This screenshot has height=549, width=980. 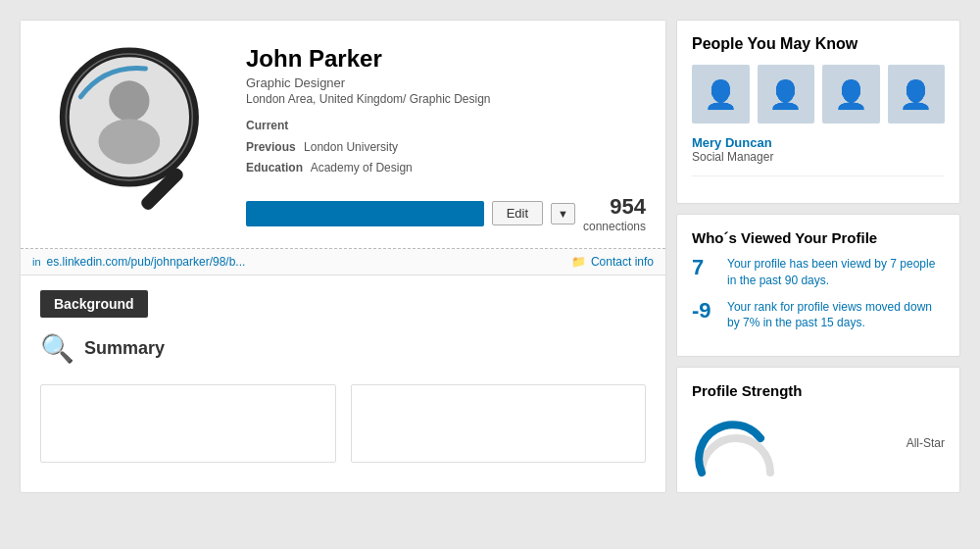 What do you see at coordinates (818, 143) in the screenshot?
I see `person-name: Mery Duncan` at bounding box center [818, 143].